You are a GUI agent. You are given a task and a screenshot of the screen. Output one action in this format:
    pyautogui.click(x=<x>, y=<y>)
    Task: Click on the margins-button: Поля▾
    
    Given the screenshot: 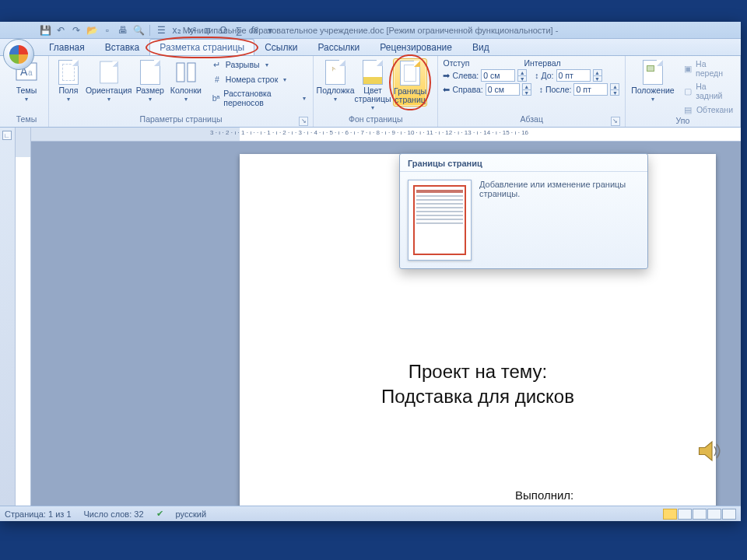 What is the action you would take?
    pyautogui.click(x=68, y=81)
    